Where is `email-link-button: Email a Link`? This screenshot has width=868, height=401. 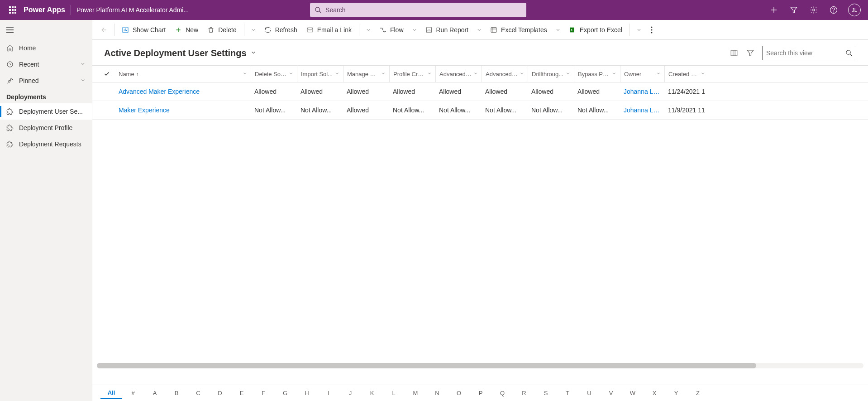
email-link-button: Email a Link is located at coordinates (329, 30).